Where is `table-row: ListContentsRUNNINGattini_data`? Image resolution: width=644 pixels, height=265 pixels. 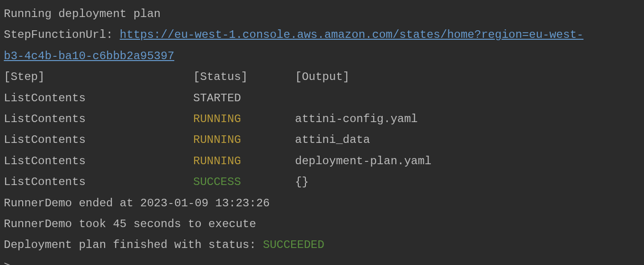
table-row: ListContentsRUNNINGattini_data is located at coordinates (322, 140).